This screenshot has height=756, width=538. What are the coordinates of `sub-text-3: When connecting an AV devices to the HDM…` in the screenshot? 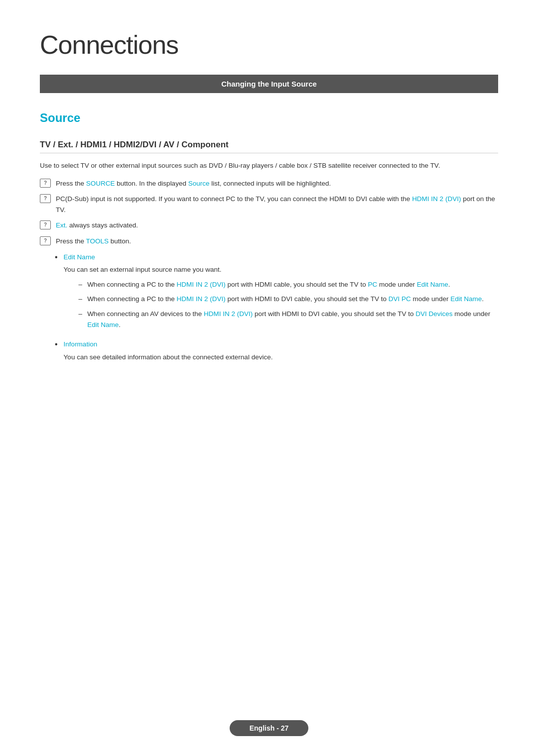 It's located at (293, 320).